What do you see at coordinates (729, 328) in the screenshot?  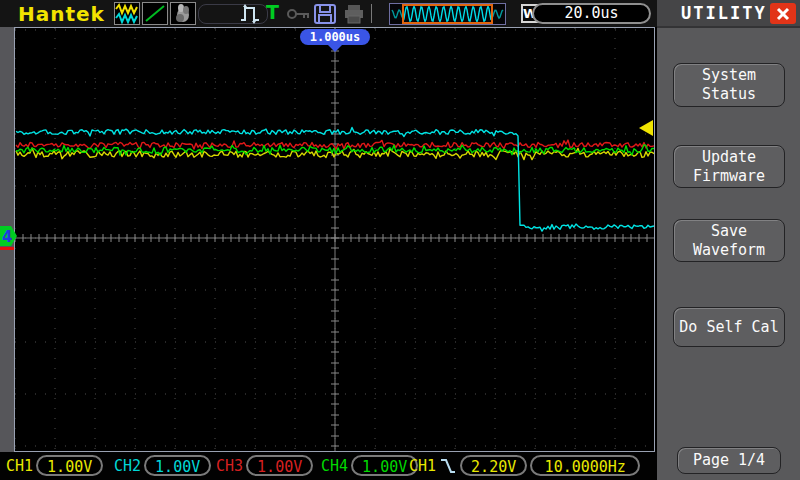 I see `button-label-line1: Do Self Cal` at bounding box center [729, 328].